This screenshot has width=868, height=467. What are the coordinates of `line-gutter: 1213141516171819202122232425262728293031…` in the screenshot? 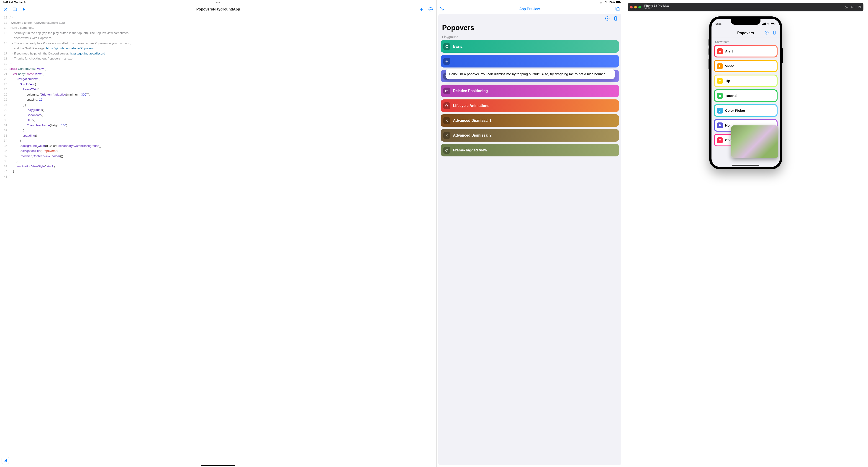 It's located at (5, 241).